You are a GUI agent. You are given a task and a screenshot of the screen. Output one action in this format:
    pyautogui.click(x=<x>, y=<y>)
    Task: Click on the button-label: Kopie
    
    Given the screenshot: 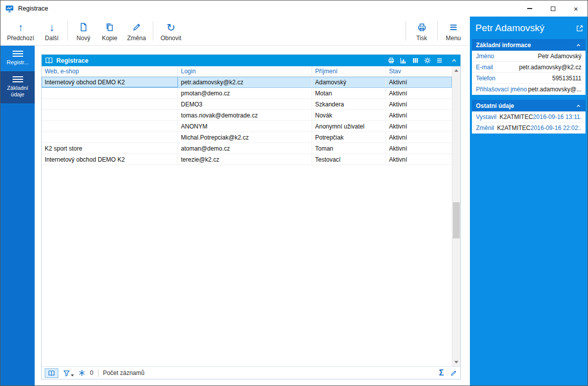 What is the action you would take?
    pyautogui.click(x=110, y=38)
    